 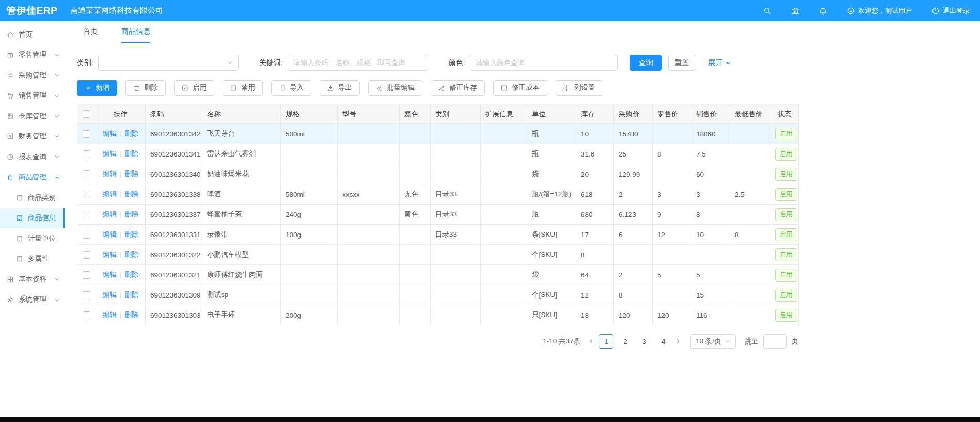 I want to click on cell-retail-price: 12, so click(x=672, y=235).